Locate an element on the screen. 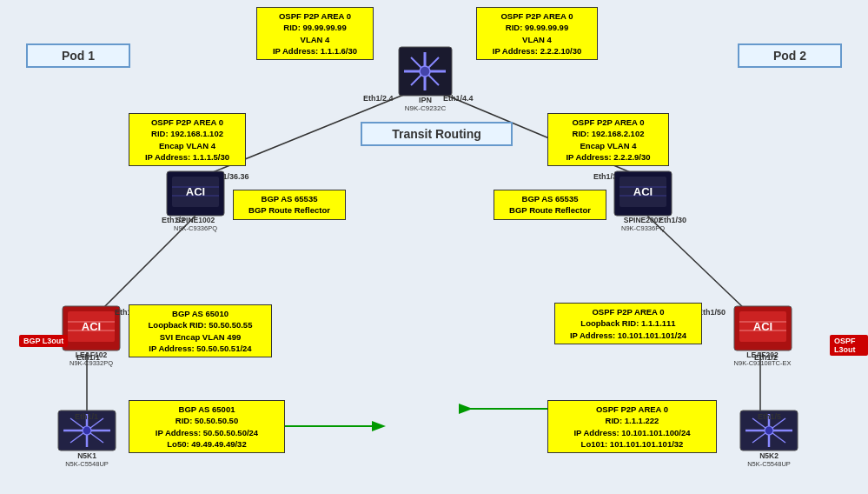 This screenshot has width=868, height=494. leaf102-eth11-label: Eth1/1 is located at coordinates (89, 357).